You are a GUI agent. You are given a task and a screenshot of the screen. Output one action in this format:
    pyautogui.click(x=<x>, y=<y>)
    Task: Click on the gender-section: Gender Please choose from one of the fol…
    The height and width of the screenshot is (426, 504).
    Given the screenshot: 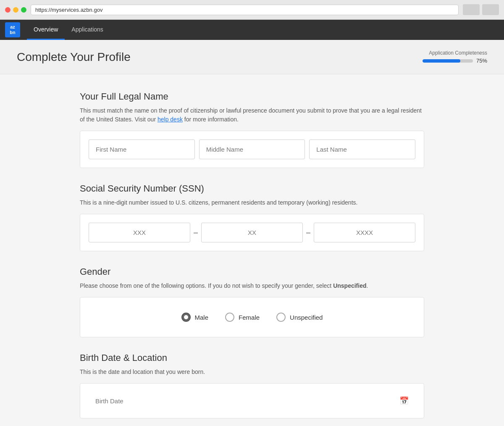 What is the action you would take?
    pyautogui.click(x=252, y=302)
    